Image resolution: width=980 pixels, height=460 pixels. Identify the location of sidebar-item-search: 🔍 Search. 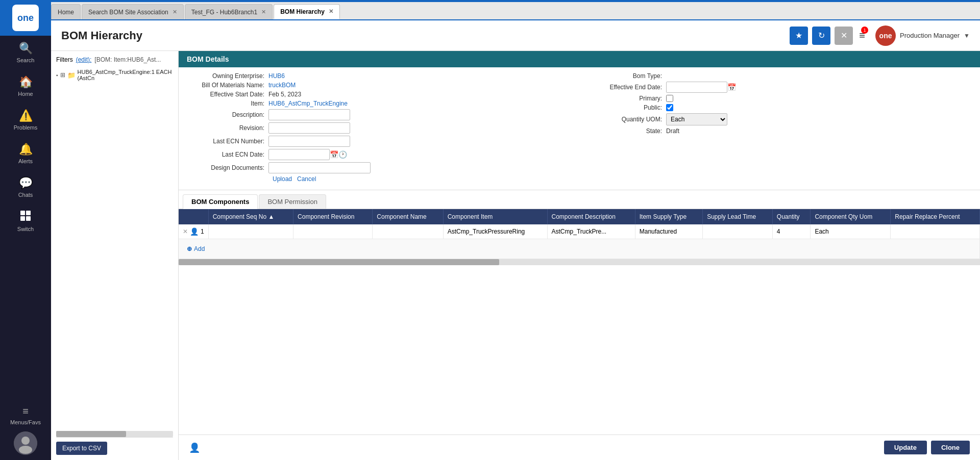
(26, 53).